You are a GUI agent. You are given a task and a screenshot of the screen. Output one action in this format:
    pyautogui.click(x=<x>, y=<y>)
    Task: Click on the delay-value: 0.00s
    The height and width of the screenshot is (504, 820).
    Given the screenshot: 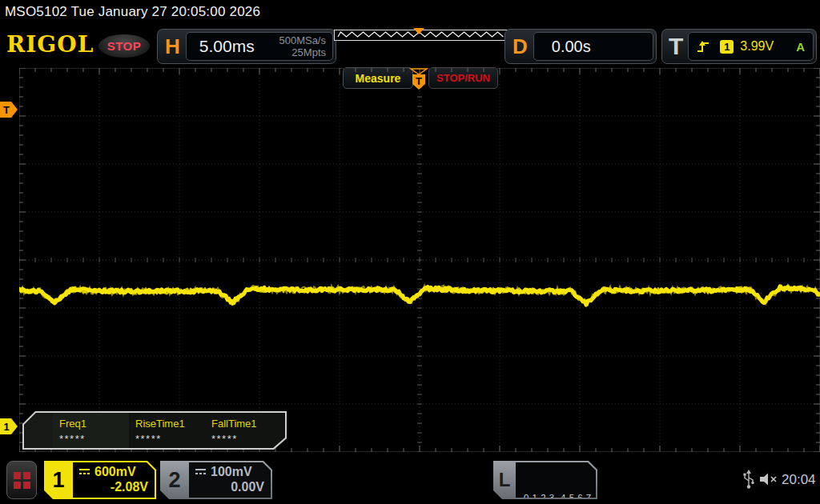 What is the action you would take?
    pyautogui.click(x=572, y=46)
    